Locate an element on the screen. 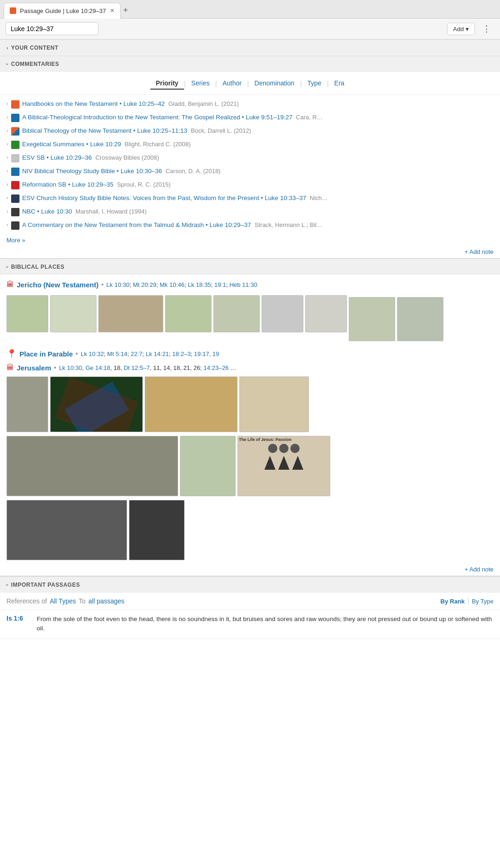 The image size is (500, 868). place-in-parable-header: 📍 Place in Parable • Lk 10:32; Mt 5:14; … is located at coordinates (250, 353).